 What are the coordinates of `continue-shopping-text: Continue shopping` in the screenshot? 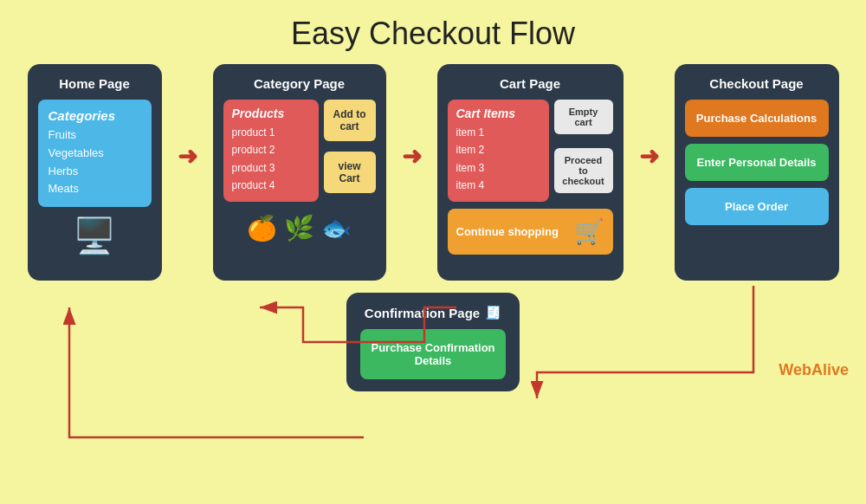 It's located at (513, 232).